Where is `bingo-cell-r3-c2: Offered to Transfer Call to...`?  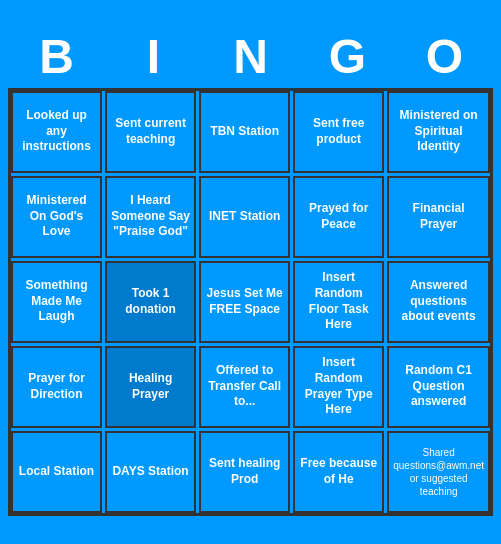 bingo-cell-r3-c2: Offered to Transfer Call to... is located at coordinates (244, 387).